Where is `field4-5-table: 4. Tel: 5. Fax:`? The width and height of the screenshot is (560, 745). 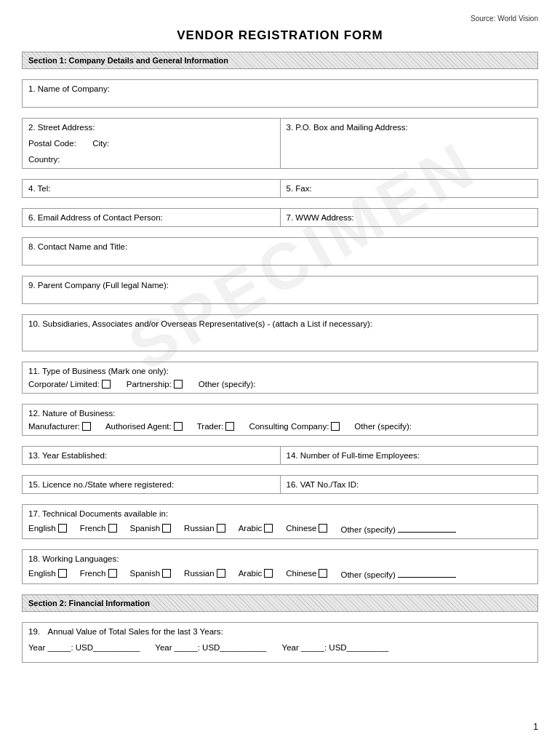 field4-5-table: 4. Tel: 5. Fax: is located at coordinates (280, 188).